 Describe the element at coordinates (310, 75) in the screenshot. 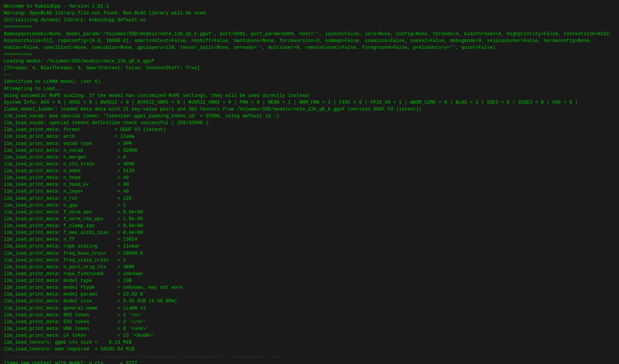

I see `terminal-line: ---` at that location.